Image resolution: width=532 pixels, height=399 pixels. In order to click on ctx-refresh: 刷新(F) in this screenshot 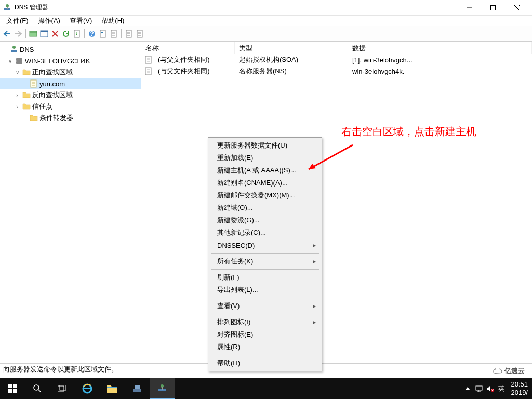, I will do `click(265, 277)`.